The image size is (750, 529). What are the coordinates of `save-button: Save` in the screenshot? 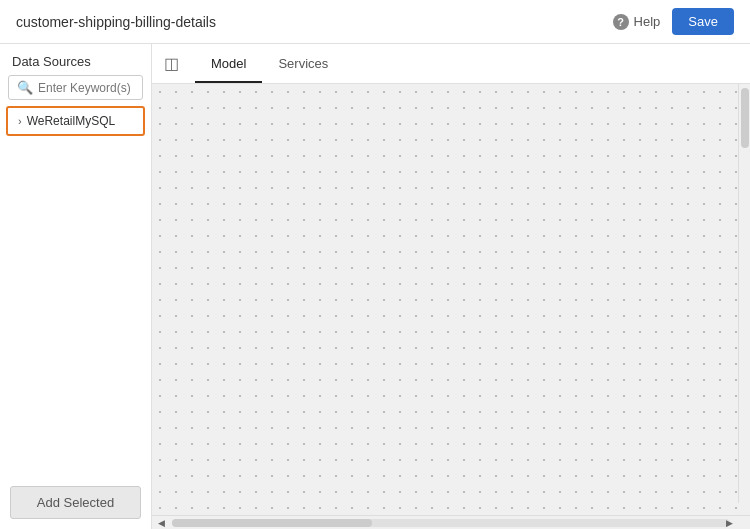 It's located at (703, 22).